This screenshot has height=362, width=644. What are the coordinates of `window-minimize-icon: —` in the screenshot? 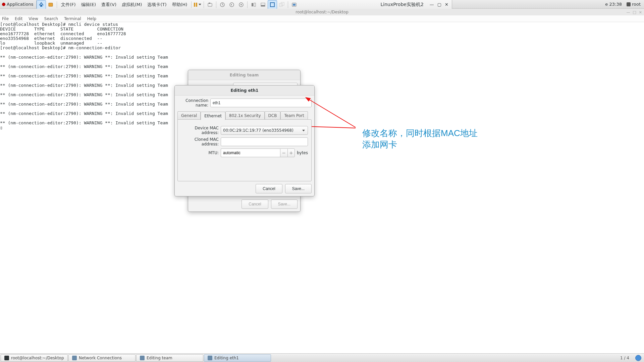 It's located at (628, 12).